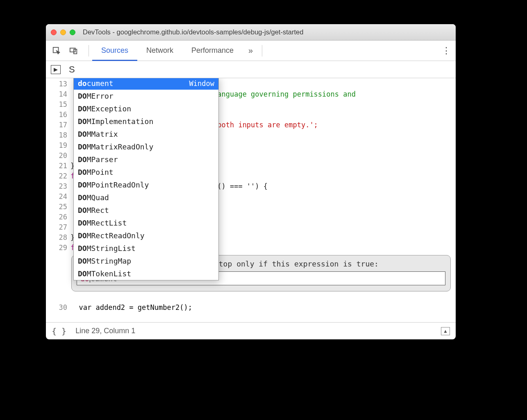 Image resolution: width=527 pixels, height=420 pixels. What do you see at coordinates (146, 134) in the screenshot?
I see `autocomplete-item: DOMMatrix` at bounding box center [146, 134].